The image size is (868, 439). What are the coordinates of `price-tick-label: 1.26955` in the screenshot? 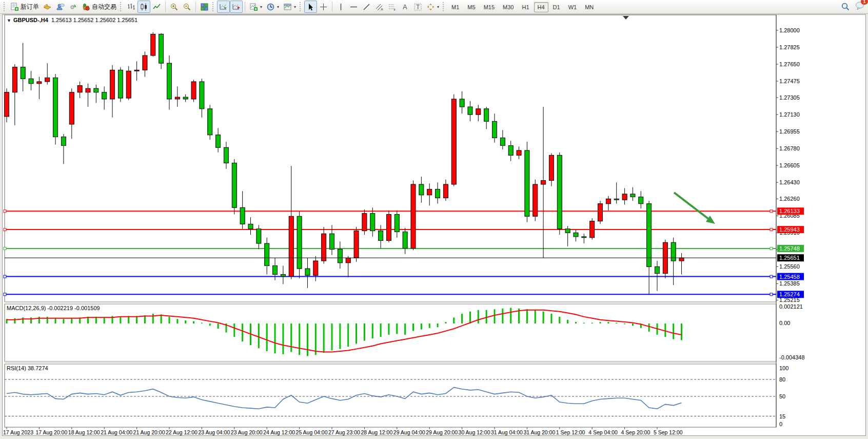 It's located at (790, 131).